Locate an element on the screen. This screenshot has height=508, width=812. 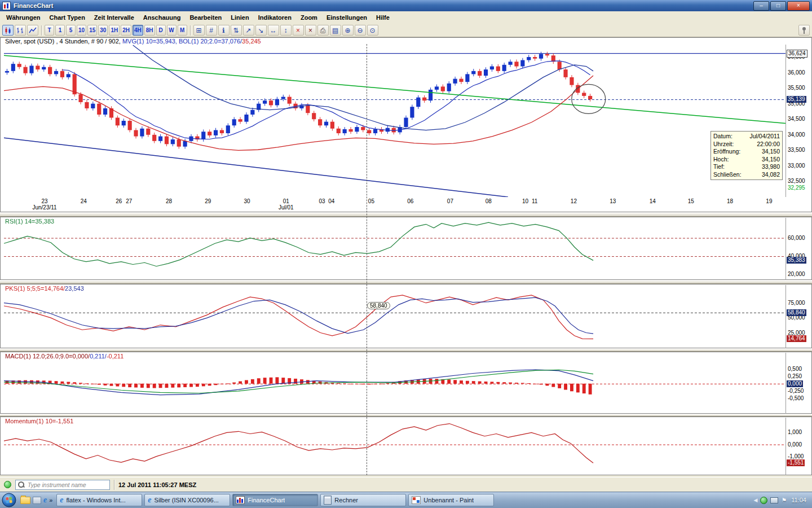
x-axis-sublabel: Jul/01 is located at coordinates (286, 208).